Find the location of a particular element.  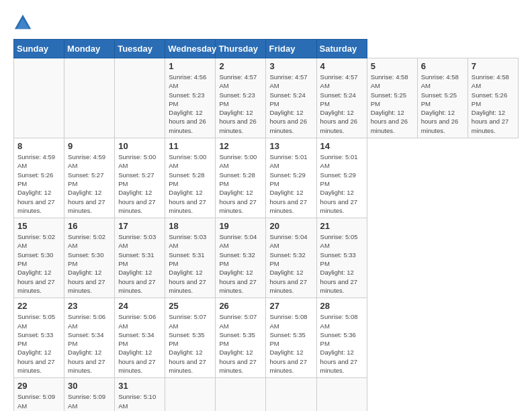

day-info: Sunrise: 4:59 AMSunset: 5:27 PMDaylight:… is located at coordinates (89, 184).